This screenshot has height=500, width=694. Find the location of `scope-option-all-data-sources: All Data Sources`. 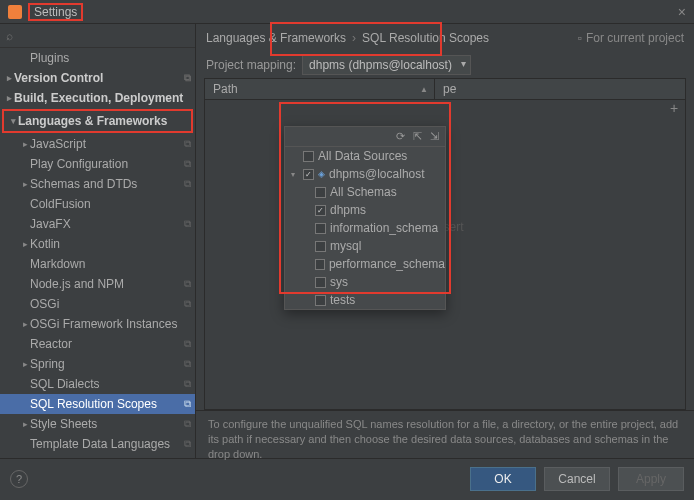

scope-option-all-data-sources: All Data Sources is located at coordinates (365, 156).